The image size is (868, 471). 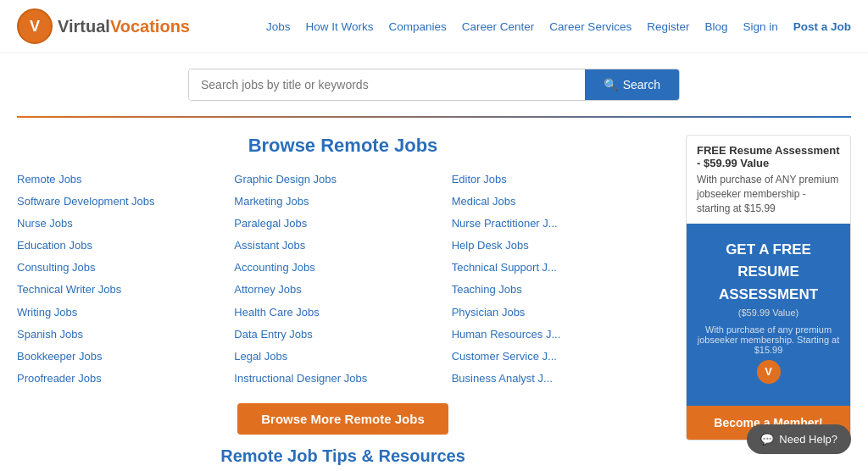 I want to click on job-link-item: Graphic Design Jobs, so click(x=338, y=180).